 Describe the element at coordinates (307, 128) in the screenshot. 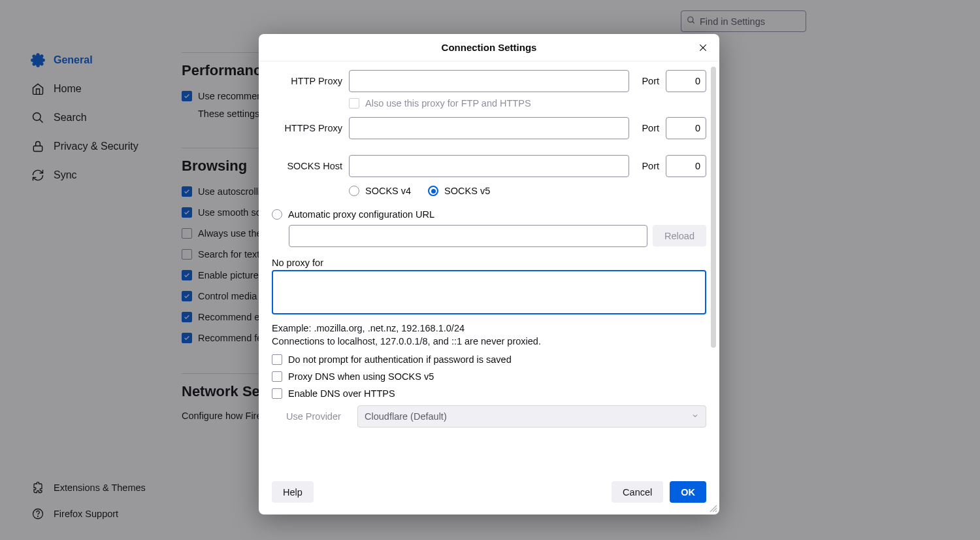

I see `https-proxy-label: HTTPS Proxy` at that location.